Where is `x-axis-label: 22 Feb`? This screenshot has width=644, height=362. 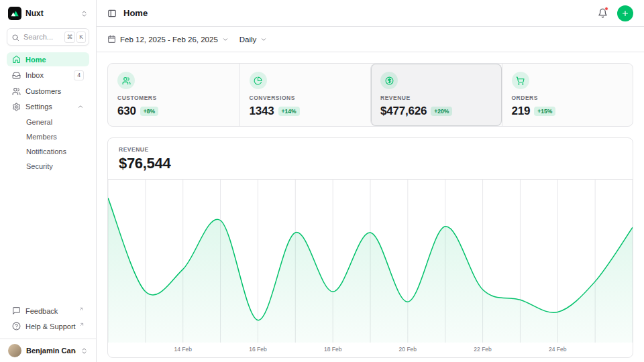
x-axis-label: 22 Feb is located at coordinates (482, 349).